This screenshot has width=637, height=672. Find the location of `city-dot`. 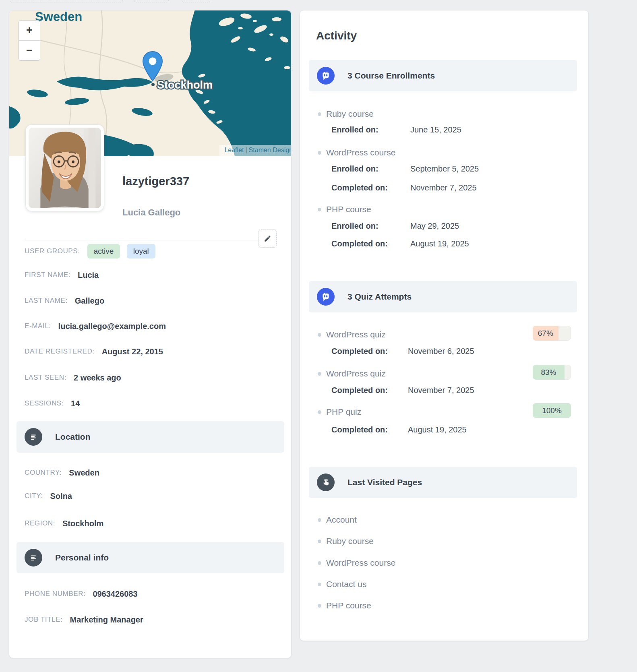

city-dot is located at coordinates (153, 85).